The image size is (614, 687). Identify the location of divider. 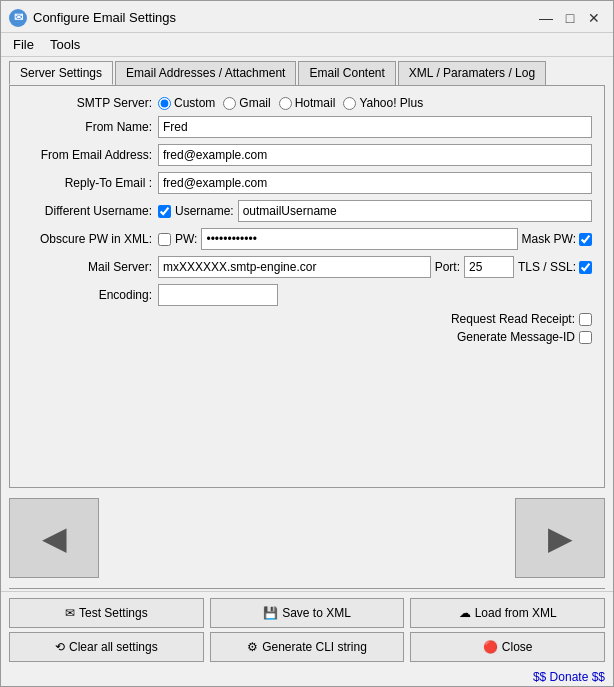
(307, 588).